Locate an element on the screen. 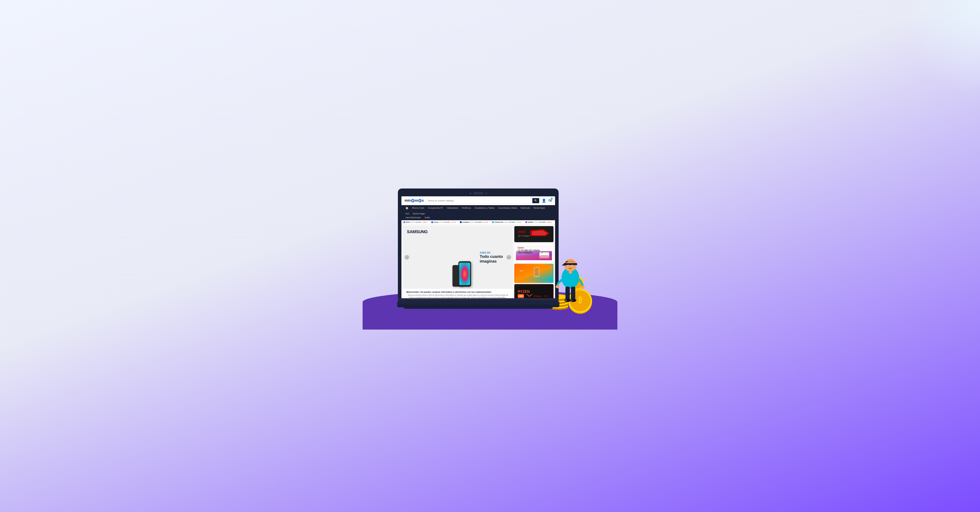 The image size is (980, 512). slider-arrow-right: › is located at coordinates (509, 257).